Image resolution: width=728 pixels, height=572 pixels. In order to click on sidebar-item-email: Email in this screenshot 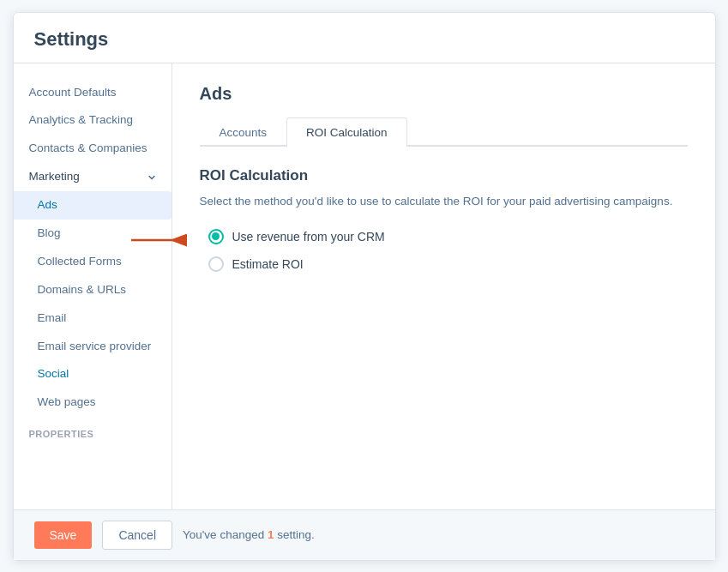, I will do `click(93, 319)`.